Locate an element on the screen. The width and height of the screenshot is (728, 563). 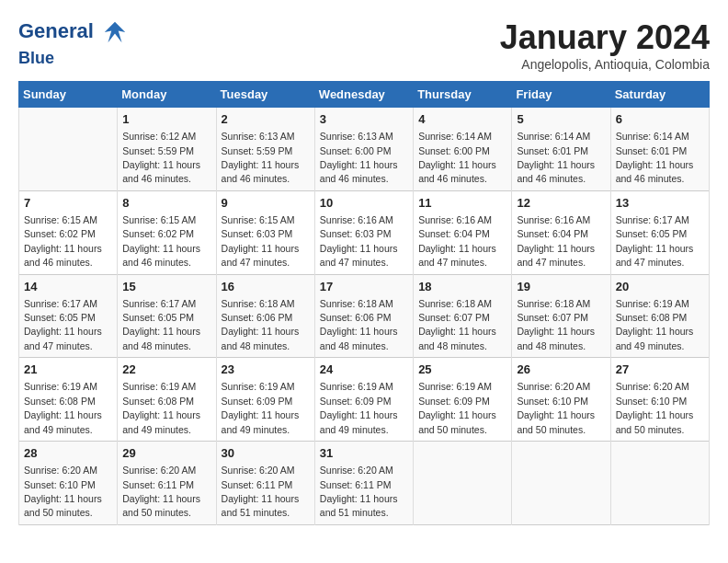
calendar-cell: 12Sunrise: 6:16 AM Sunset: 6:04 PM Dayli… is located at coordinates (561, 232).